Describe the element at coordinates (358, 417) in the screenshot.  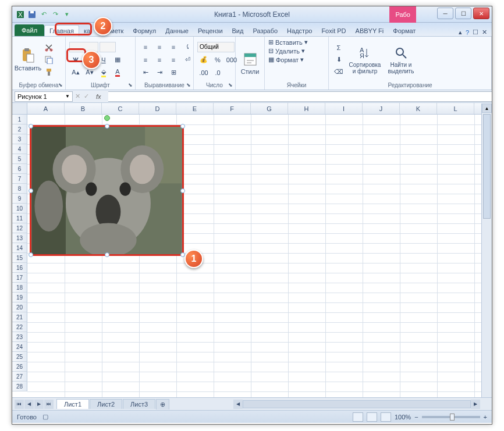
I see `normal-view-icon` at that location.